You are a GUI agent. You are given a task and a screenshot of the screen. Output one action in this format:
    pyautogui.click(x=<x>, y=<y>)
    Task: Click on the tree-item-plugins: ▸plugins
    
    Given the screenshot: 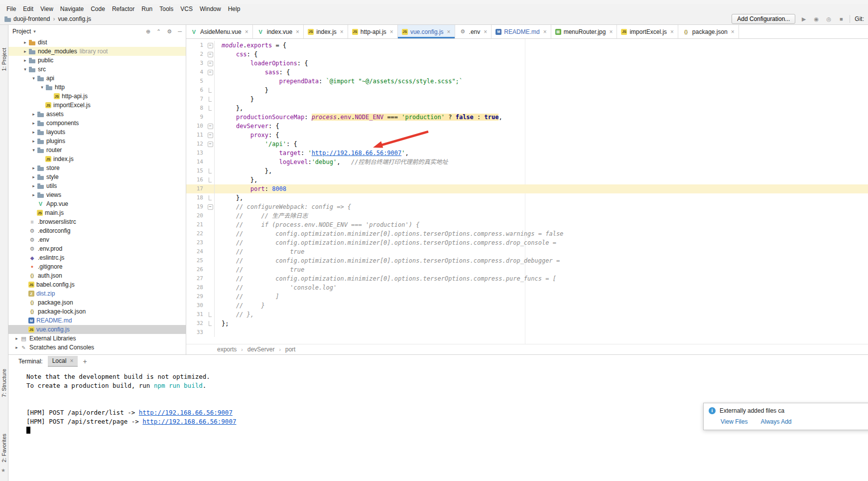 What is the action you would take?
    pyautogui.click(x=97, y=141)
    